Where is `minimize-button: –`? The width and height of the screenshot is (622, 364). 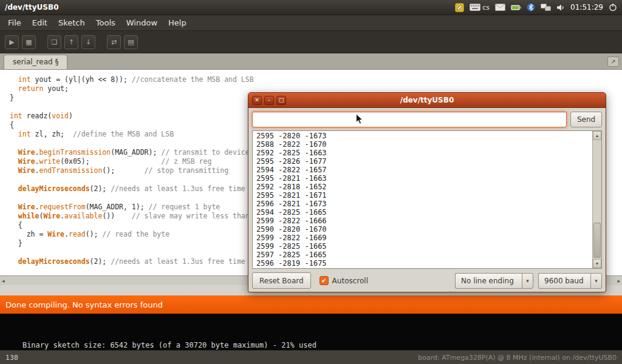 minimize-button: – is located at coordinates (269, 101).